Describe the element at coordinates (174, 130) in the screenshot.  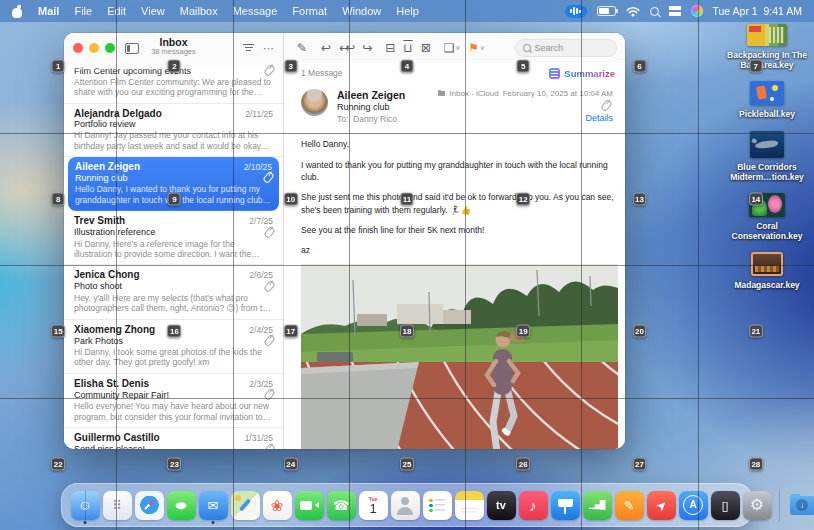
I see `message-row: Alejandra Delgado2/11/25Portfolio review…` at that location.